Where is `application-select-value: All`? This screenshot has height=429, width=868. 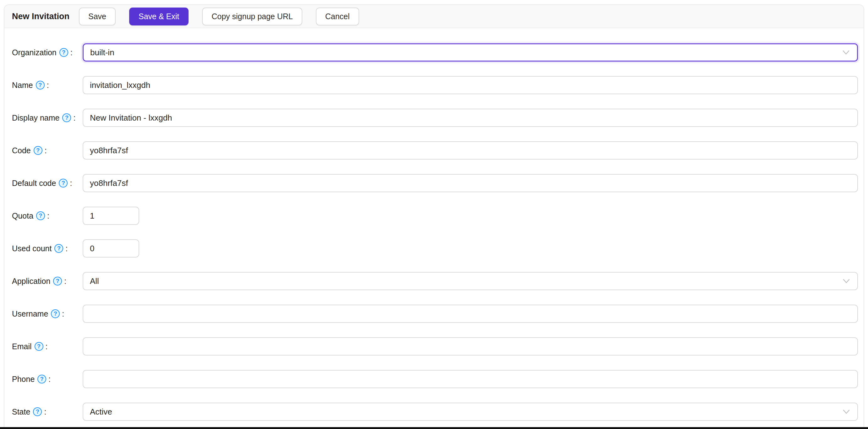 application-select-value: All is located at coordinates (94, 282).